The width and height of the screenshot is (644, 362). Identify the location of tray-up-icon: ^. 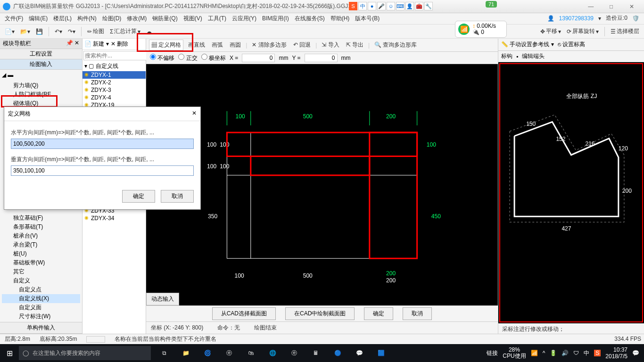
(544, 353).